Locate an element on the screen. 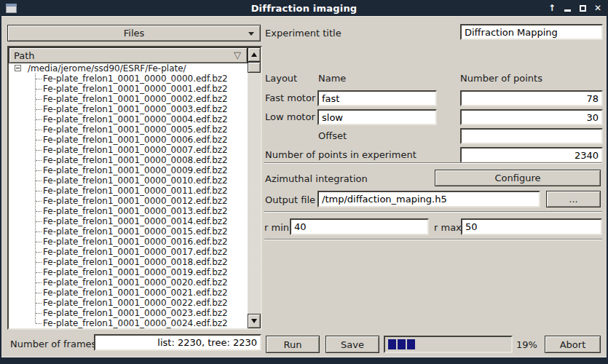  tree-header-label: Path is located at coordinates (25, 55).